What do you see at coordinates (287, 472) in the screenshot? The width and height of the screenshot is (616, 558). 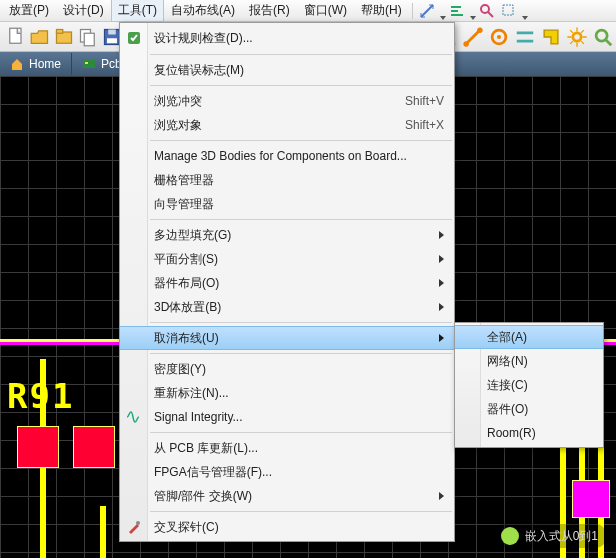 I see `menu-item-fpga-signal-manager: FPGA信号管理器(F)...` at bounding box center [287, 472].